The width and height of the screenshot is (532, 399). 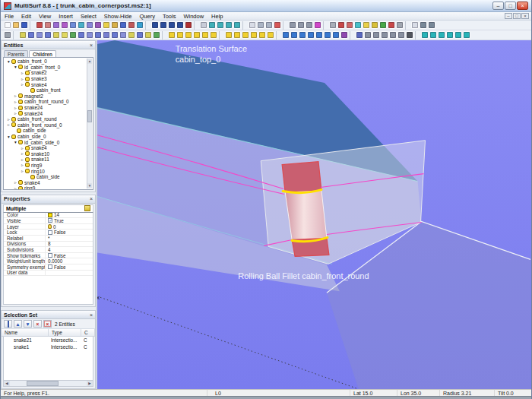 What do you see at coordinates (46, 125) in the screenshot?
I see `tree-item: cabin_front_round_0` at bounding box center [46, 125].